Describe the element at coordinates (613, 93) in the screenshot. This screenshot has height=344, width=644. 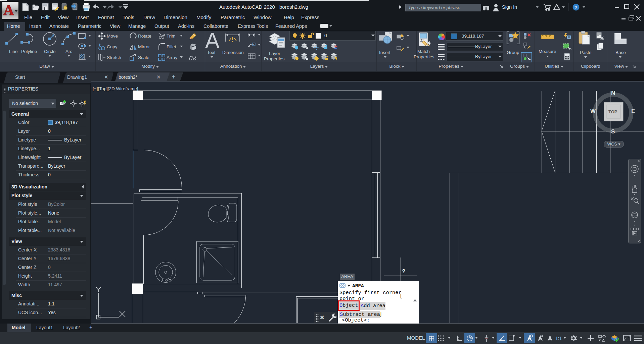
I see `svg-text: N` at that location.